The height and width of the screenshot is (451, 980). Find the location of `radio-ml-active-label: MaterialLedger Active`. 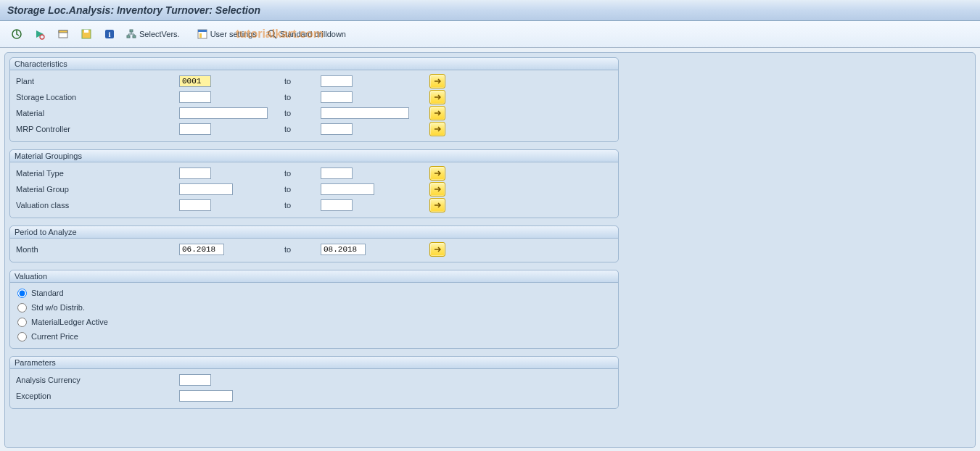

radio-ml-active-label: MaterialLedger Active is located at coordinates (70, 322).